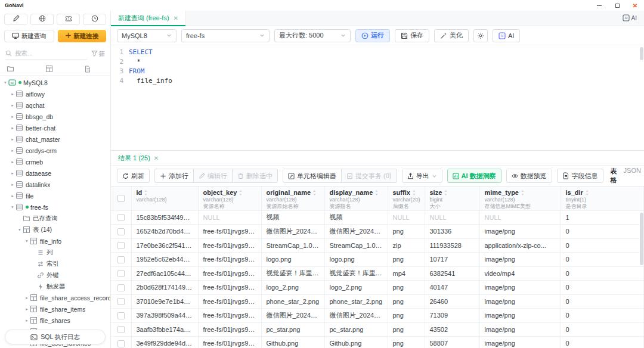 Image resolution: width=644 pixels, height=348 pixels. I want to click on grid-cell: 71309, so click(452, 316).